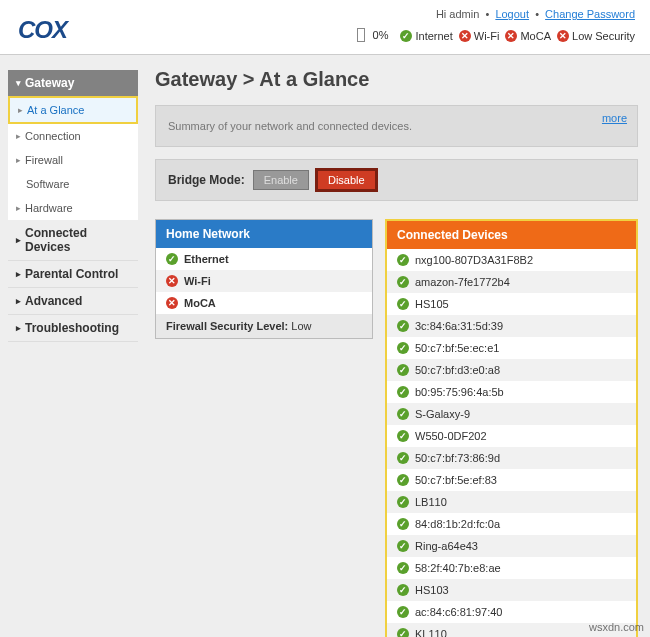 The width and height of the screenshot is (650, 637). I want to click on watermark: wsxdn.com, so click(616, 627).